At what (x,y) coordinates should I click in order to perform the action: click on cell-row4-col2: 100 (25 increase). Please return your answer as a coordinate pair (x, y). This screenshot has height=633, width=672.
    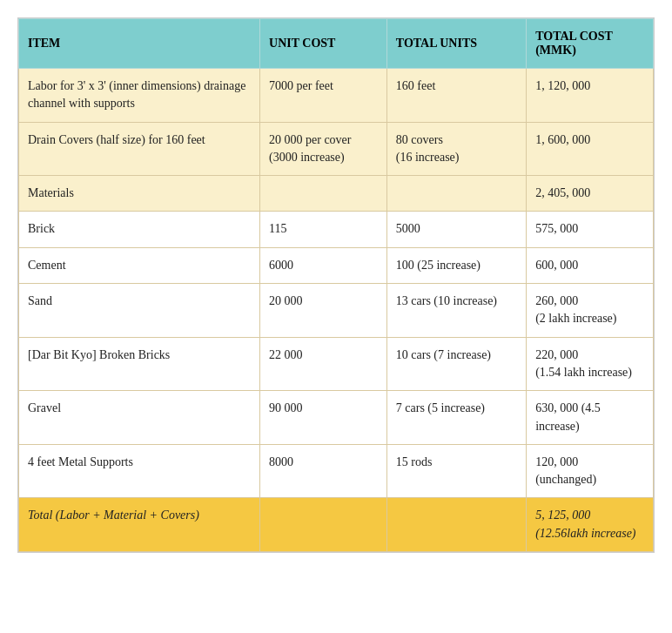
    Looking at the image, I should click on (456, 265).